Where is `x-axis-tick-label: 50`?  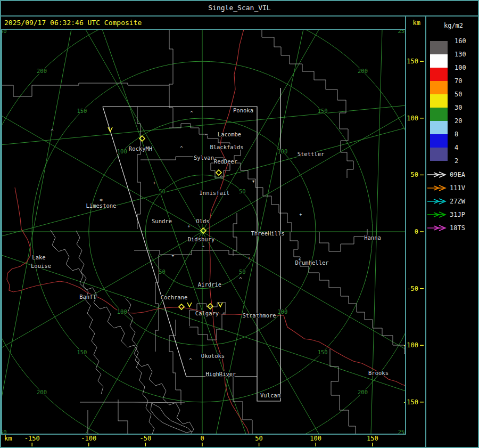 x-axis-tick-label: 50 is located at coordinates (259, 438).